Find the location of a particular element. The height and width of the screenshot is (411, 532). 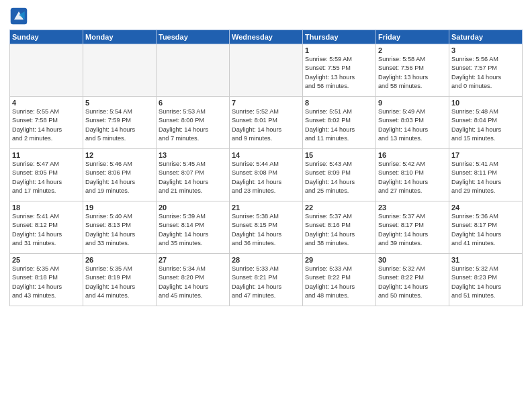

calendar-cell: 4Sunrise: 5:55 AMSunset: 7:58 PMDaylight… is located at coordinates (47, 123).